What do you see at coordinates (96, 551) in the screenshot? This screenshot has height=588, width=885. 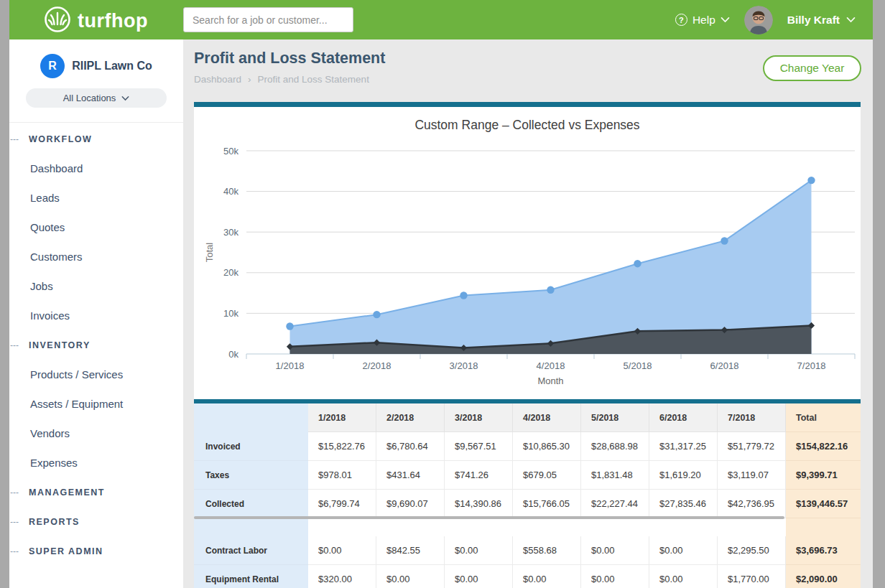 I see `sidebar-section-super-admin: ---SUPER ADMIN` at bounding box center [96, 551].